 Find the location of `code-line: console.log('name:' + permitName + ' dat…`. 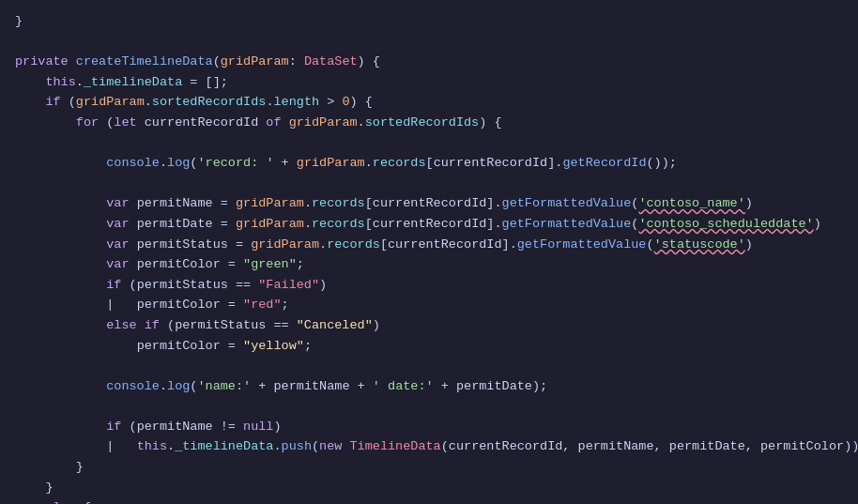

code-line: console.log('name:' + permitName + ' dat… is located at coordinates (429, 387).